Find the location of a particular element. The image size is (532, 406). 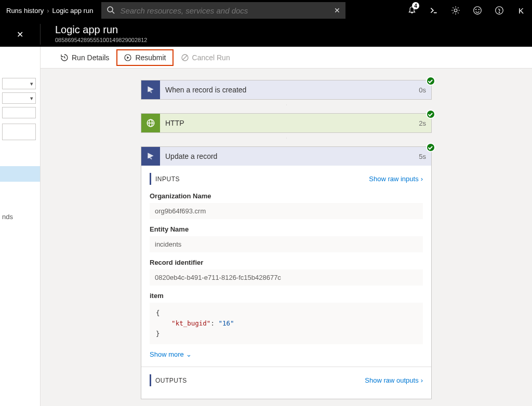

blade-title: Logic app run 08586954289555100149829002… is located at coordinates (94, 33).